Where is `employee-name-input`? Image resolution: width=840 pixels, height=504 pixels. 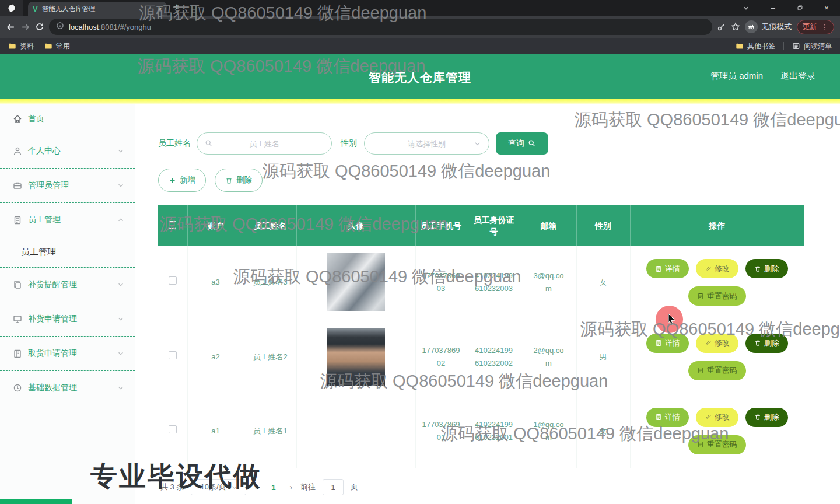
employee-name-input is located at coordinates (264, 144).